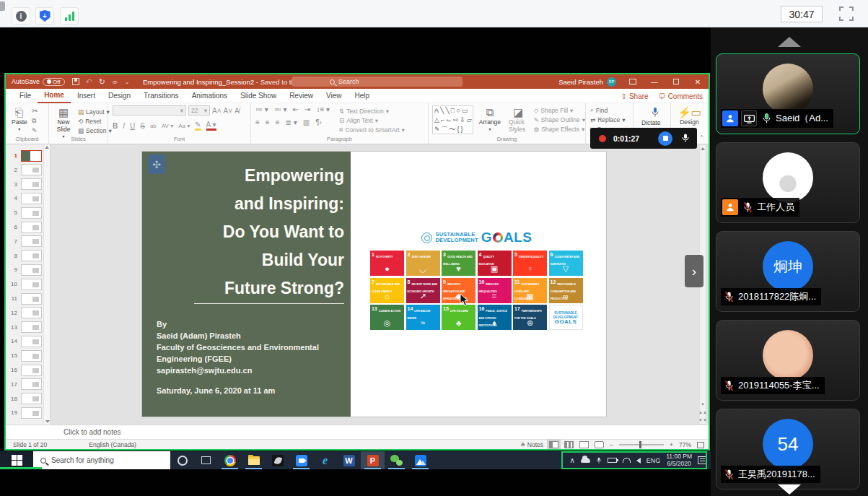 The width and height of the screenshot is (868, 496). What do you see at coordinates (133, 126) in the screenshot?
I see `underline-icon: U` at bounding box center [133, 126].